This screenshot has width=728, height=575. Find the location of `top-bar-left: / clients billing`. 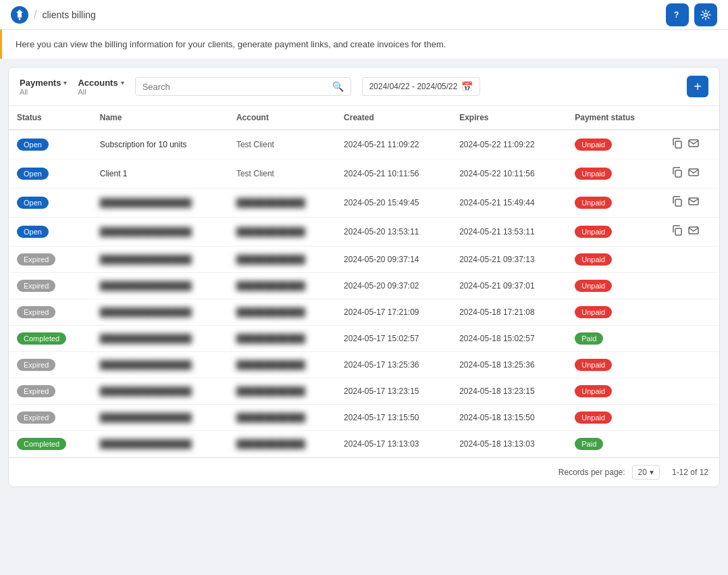

top-bar-left: / clients billing is located at coordinates (53, 15).